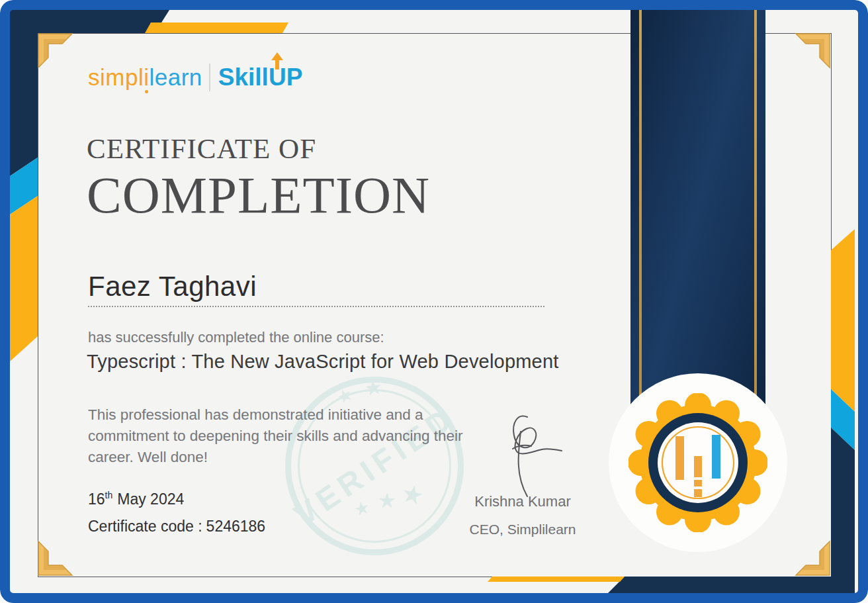 The height and width of the screenshot is (603, 868). What do you see at coordinates (236, 526) in the screenshot?
I see `certificate-code-value: 5246186` at bounding box center [236, 526].